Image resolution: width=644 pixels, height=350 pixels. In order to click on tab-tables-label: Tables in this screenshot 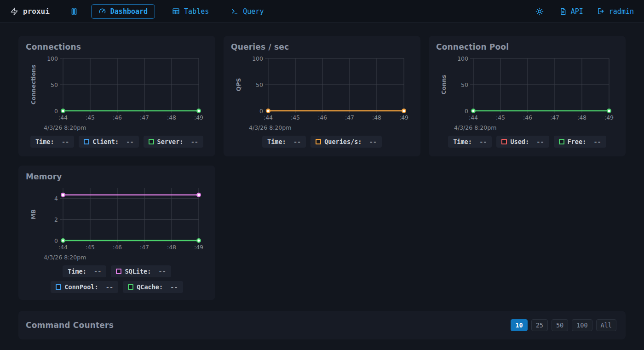, I will do `click(196, 11)`.